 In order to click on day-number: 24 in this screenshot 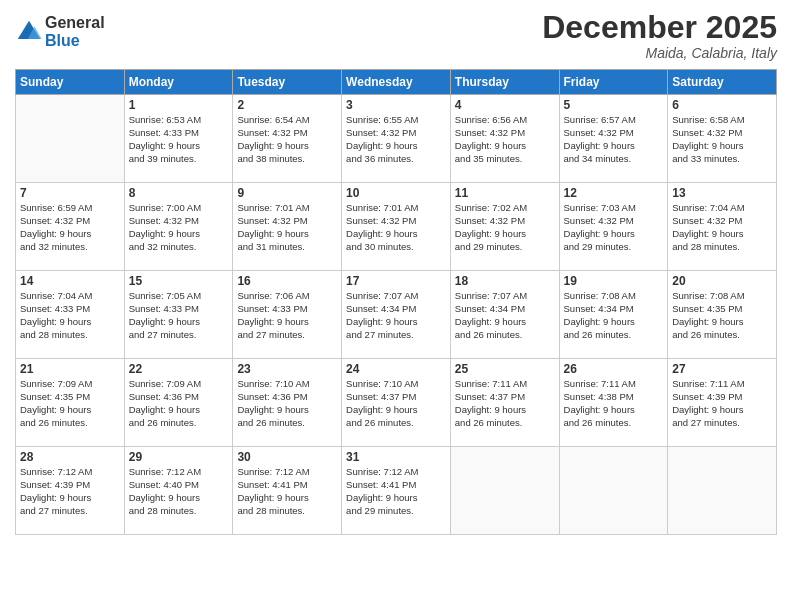, I will do `click(396, 369)`.